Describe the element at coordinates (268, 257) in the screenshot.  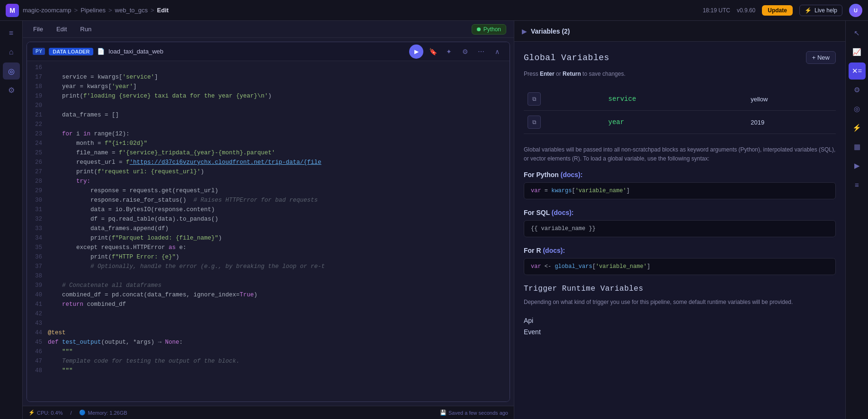
I see `code-line: 36 print(f"HTTP Error: {e}")` at that location.